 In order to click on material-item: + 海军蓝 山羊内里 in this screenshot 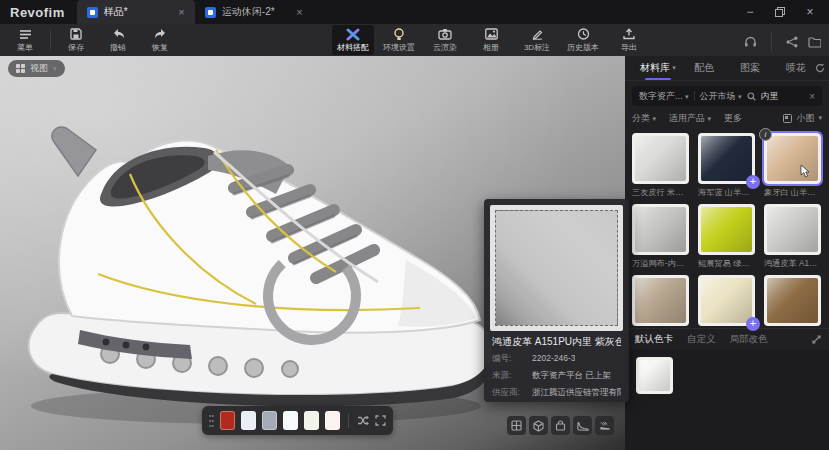, I will do `click(726, 168)`.